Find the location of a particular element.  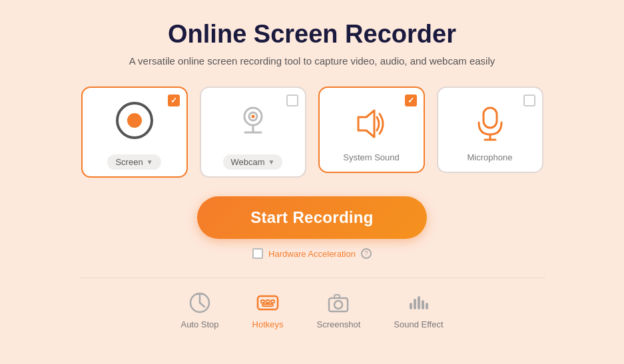

webcam-checkbox is located at coordinates (292, 100).